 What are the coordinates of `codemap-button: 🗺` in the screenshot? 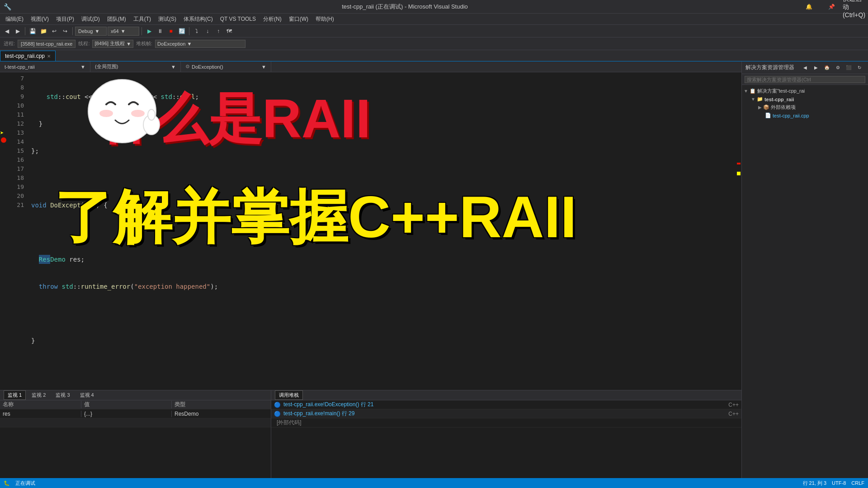 It's located at (229, 31).